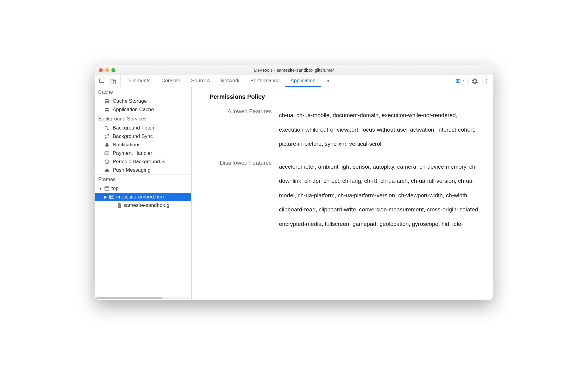 Image resolution: width=588 pixels, height=365 pixels. Describe the element at coordinates (244, 163) in the screenshot. I see `row-label: Disallowed Features` at that location.